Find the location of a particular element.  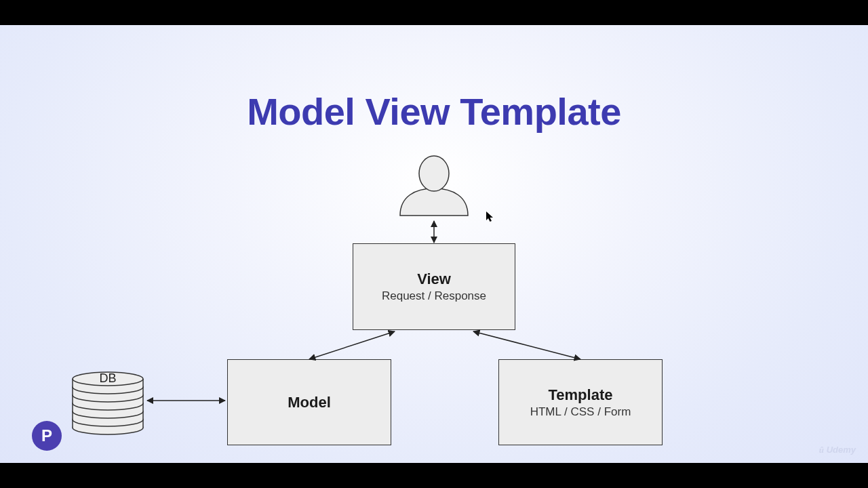

view-subtitle: Request / Response is located at coordinates (434, 296).